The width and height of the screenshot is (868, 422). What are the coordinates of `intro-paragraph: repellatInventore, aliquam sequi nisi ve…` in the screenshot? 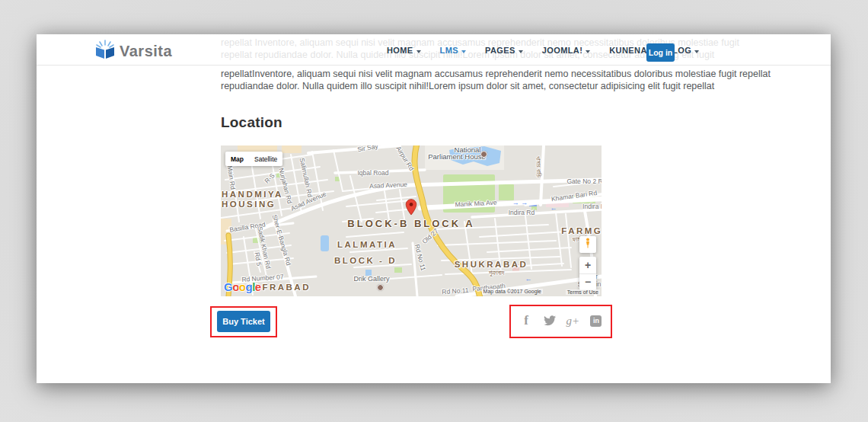 It's located at (514, 80).